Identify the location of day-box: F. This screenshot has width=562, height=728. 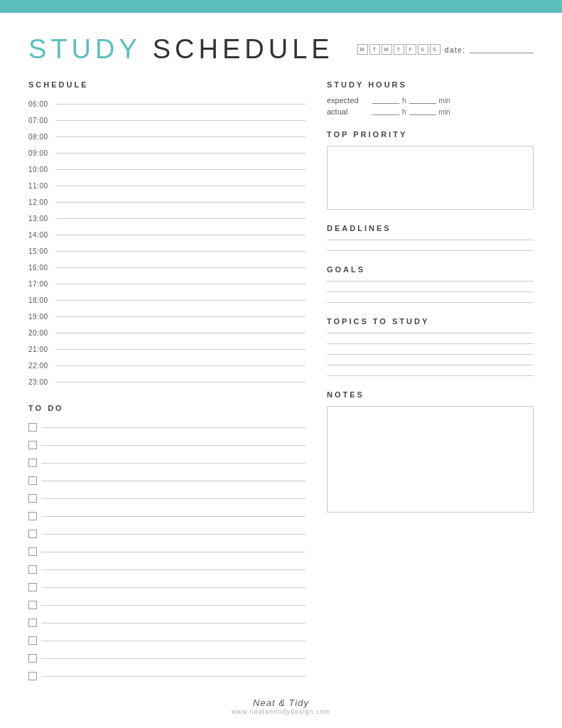
(411, 50).